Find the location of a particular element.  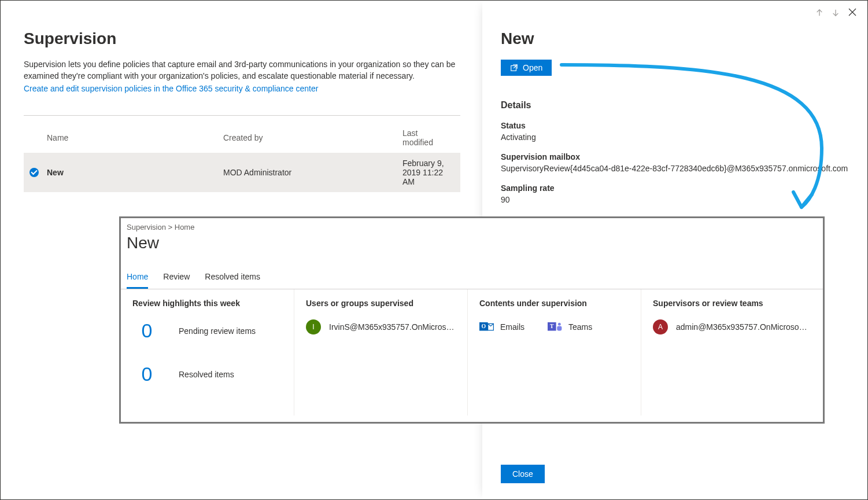

emails-label: Emails is located at coordinates (512, 327).